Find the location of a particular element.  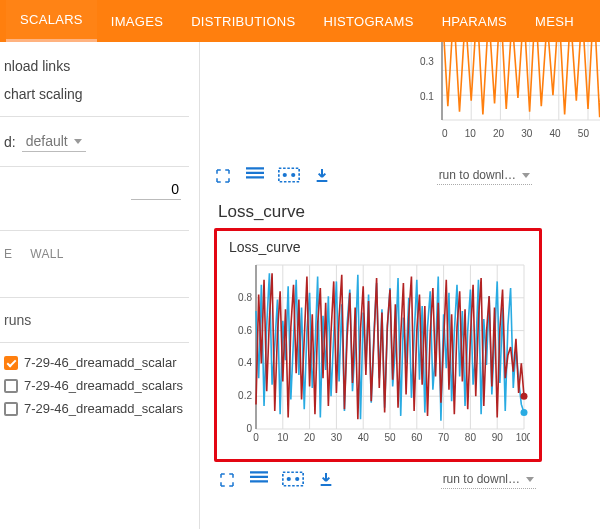

tooltip-sort-value: default is located at coordinates (47, 141).